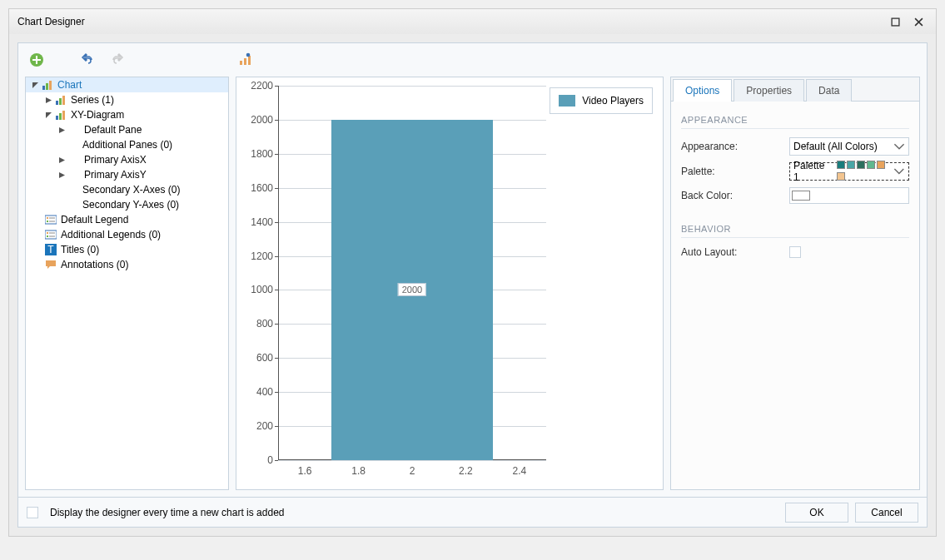  What do you see at coordinates (167, 513) in the screenshot?
I see `show-designer-label: Display the designer every time a new ch…` at bounding box center [167, 513].